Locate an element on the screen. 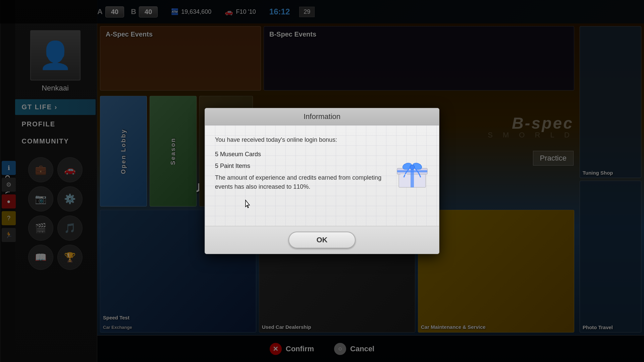 This screenshot has width=644, height=362. information-modal: Information You have received today's on… is located at coordinates (322, 181).